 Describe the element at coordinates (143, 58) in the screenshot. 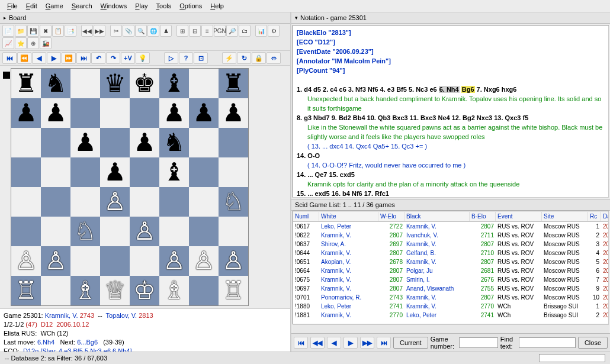

I see `nav-button-9: 💡` at that location.